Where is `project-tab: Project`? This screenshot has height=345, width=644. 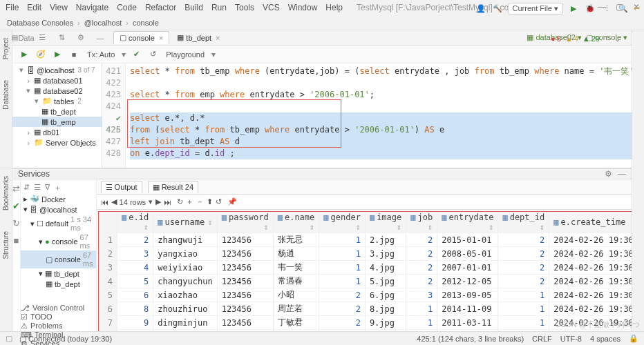
project-tab: Project is located at coordinates (8, 48).